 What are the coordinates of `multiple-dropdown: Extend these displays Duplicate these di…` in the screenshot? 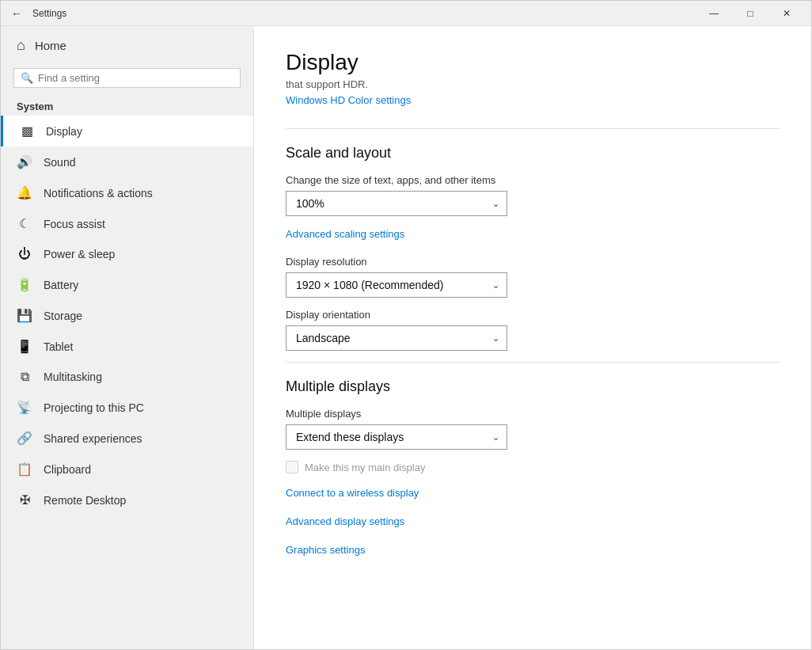 It's located at (397, 437).